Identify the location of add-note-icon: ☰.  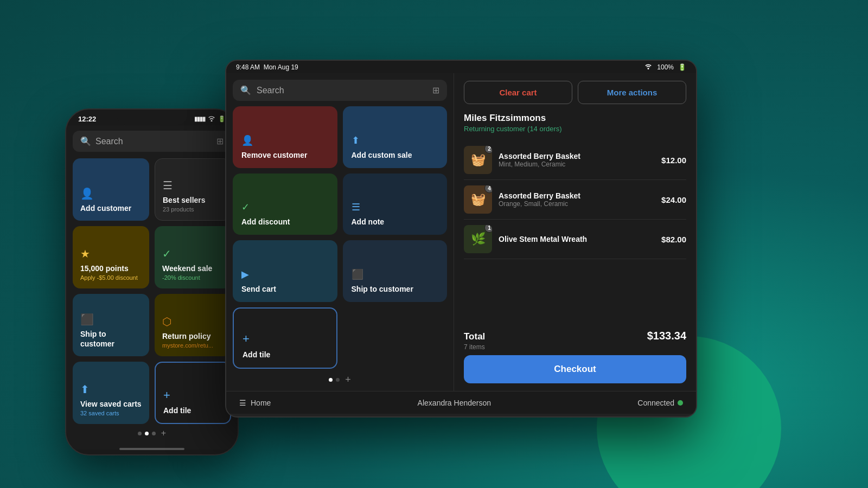
(395, 207).